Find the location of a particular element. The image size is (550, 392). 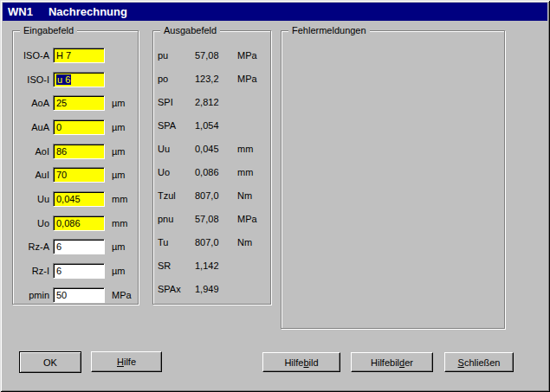

iso-i-field: u 6 is located at coordinates (79, 80).